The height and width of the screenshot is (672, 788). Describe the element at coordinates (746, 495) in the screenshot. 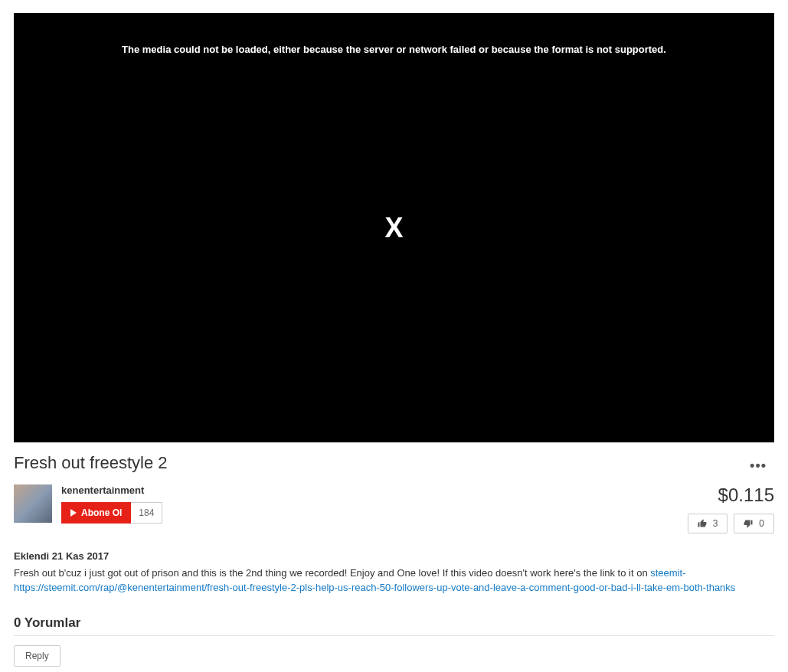

I see `reward-value: $0.115` at that location.